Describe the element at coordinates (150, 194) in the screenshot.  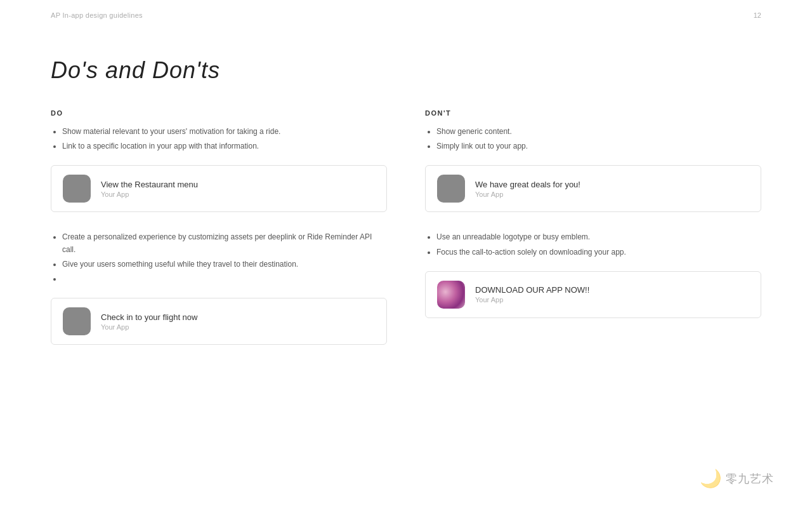
I see `do-card-subtitle-1: Your App` at that location.